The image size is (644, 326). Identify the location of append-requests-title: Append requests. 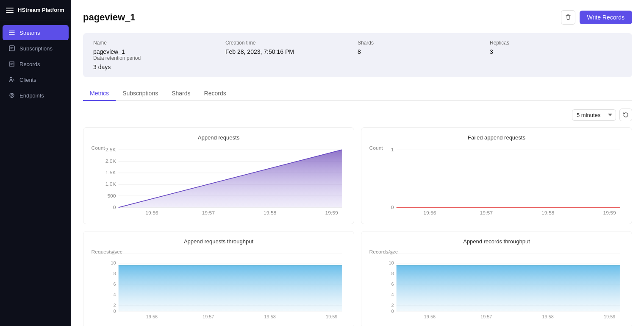
(219, 137).